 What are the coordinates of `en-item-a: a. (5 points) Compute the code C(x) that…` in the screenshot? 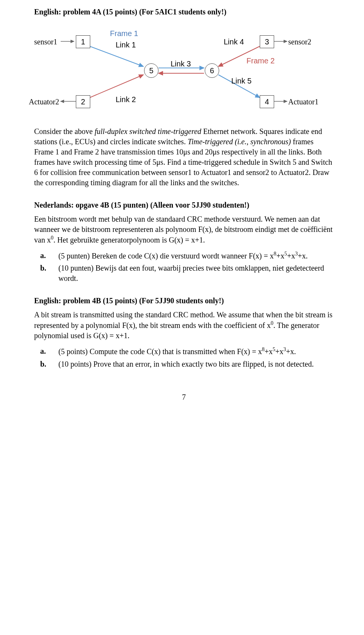 It's located at (184, 351).